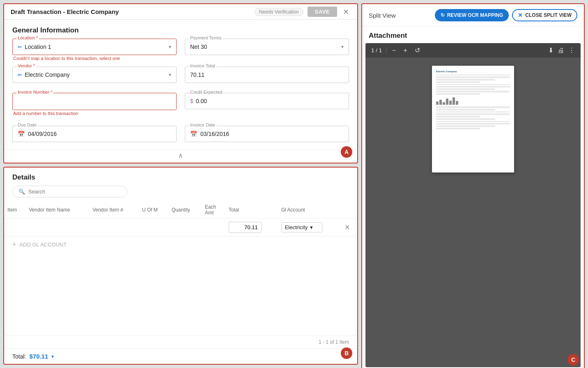  I want to click on needs-verification-badge: Needs Verification, so click(279, 12).